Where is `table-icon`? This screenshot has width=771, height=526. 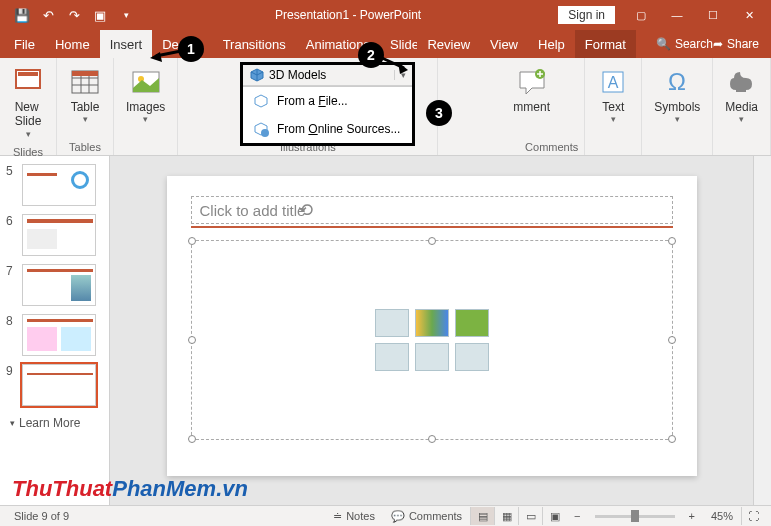 table-icon is located at coordinates (85, 82).